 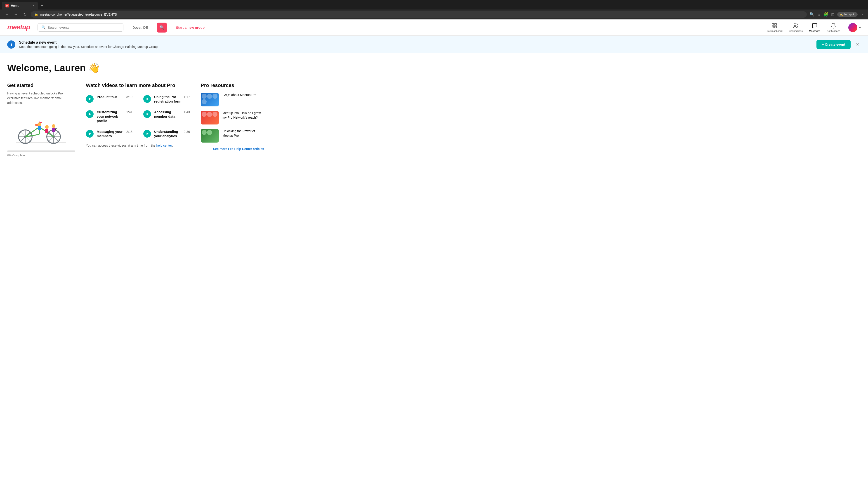 What do you see at coordinates (815, 31) in the screenshot?
I see `messages-label: Messages` at bounding box center [815, 31].